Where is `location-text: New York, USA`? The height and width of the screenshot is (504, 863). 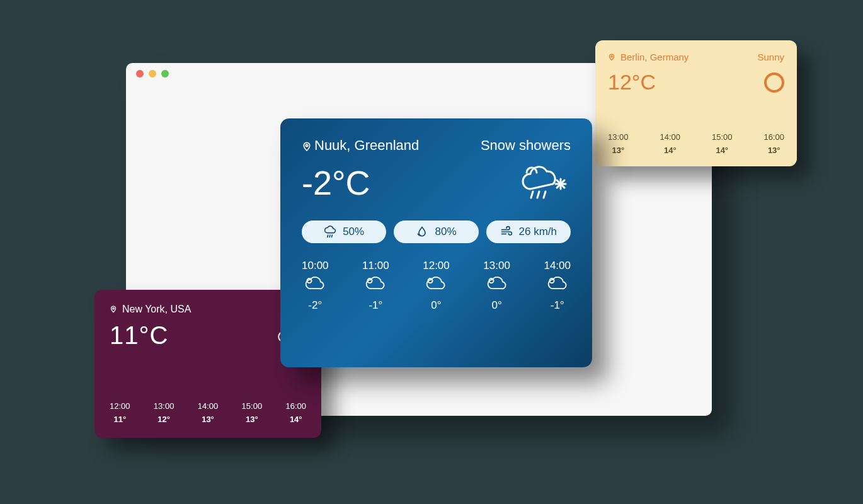
location-text: New York, USA is located at coordinates (156, 309).